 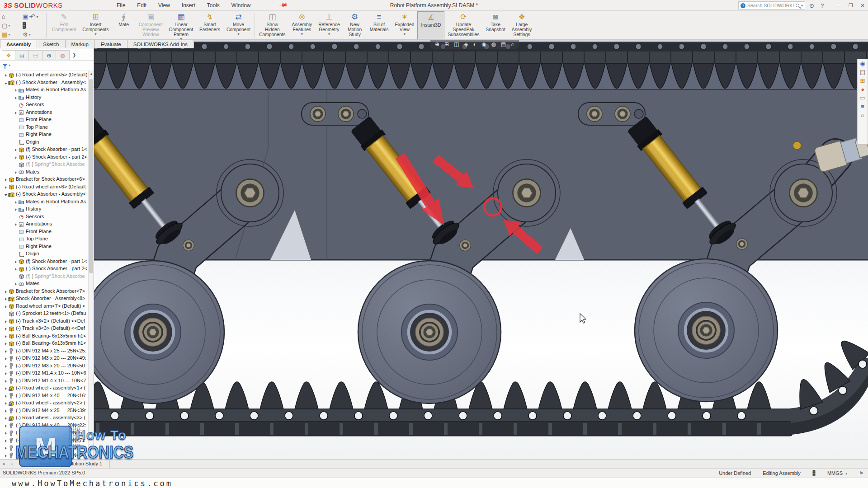 I want to click on view-palette-icon: ≡, so click(x=863, y=107).